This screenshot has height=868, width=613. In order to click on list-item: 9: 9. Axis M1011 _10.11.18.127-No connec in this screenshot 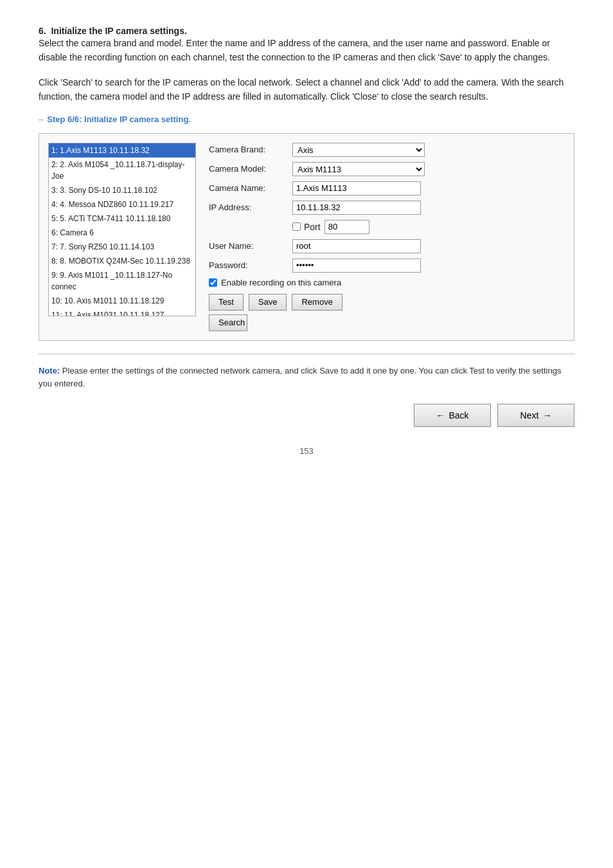, I will do `click(122, 281)`.